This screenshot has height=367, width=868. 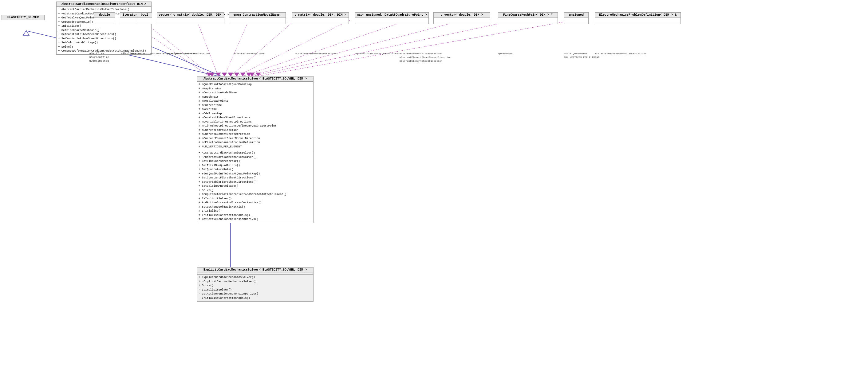 I want to click on attr-6: # mCurrentTime, so click(x=255, y=106).